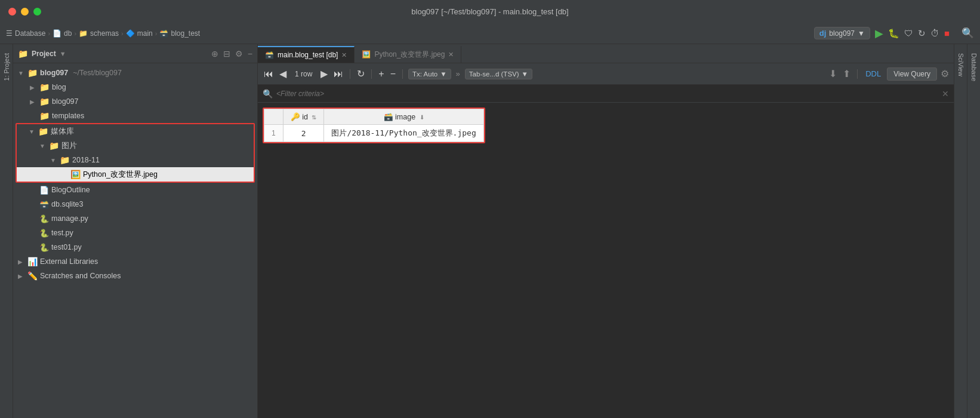  What do you see at coordinates (32, 131) in the screenshot?
I see `media-arrow: ▼` at bounding box center [32, 131].